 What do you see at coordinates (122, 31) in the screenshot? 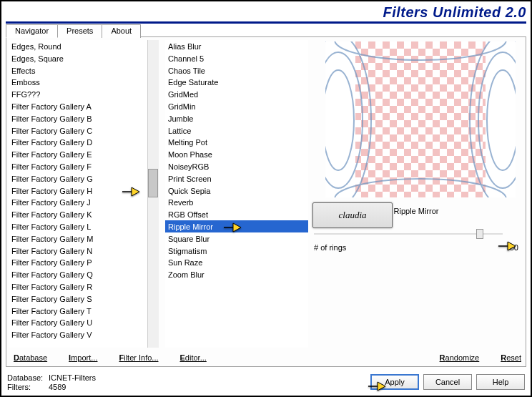
I see `tab-about: About` at bounding box center [122, 31].